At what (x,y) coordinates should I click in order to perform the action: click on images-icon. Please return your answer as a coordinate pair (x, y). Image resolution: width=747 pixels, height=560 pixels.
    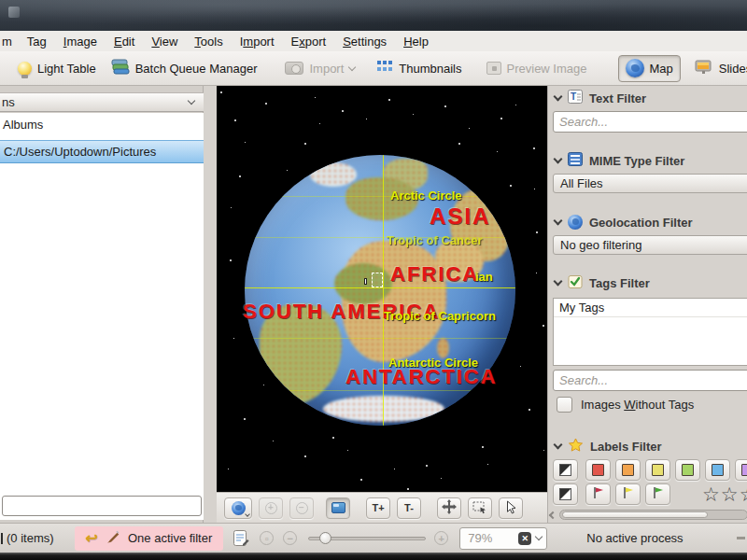
    Looking at the image, I should click on (338, 508).